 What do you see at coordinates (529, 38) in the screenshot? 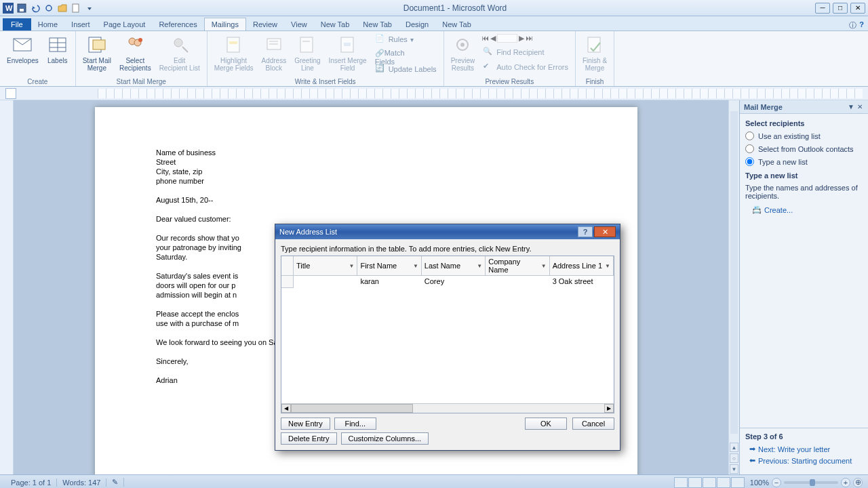
I see `last-record-icon: ⏭` at bounding box center [529, 38].